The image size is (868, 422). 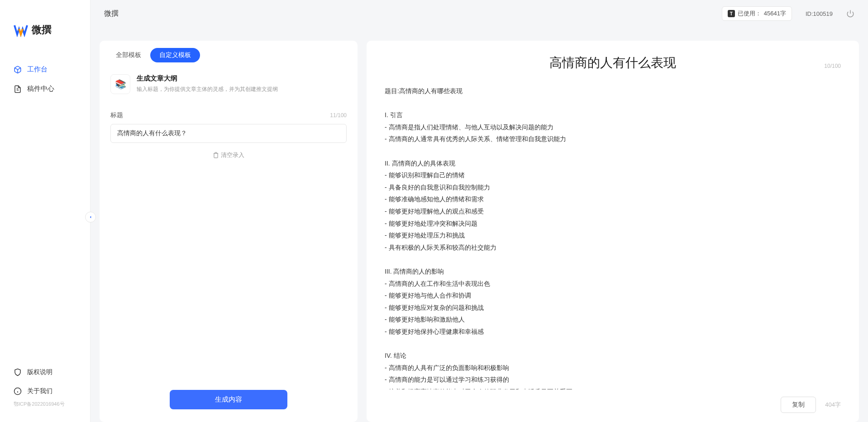 What do you see at coordinates (45, 407) in the screenshot?
I see `icp-text: 鄂ICP备2022016946号` at bounding box center [45, 407].